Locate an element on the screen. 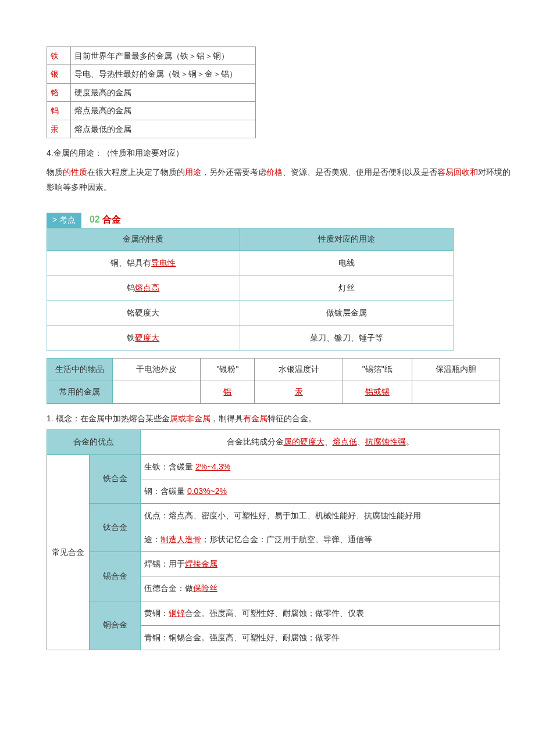 This screenshot has height=756, width=535. row-label-items: 生活中的物品 is located at coordinates (80, 370).